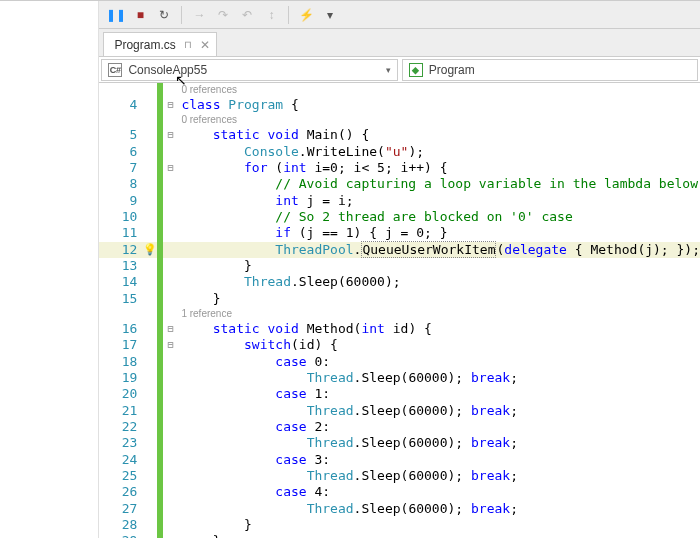 This screenshot has width=700, height=538. I want to click on code-line: 15 }, so click(400, 299).